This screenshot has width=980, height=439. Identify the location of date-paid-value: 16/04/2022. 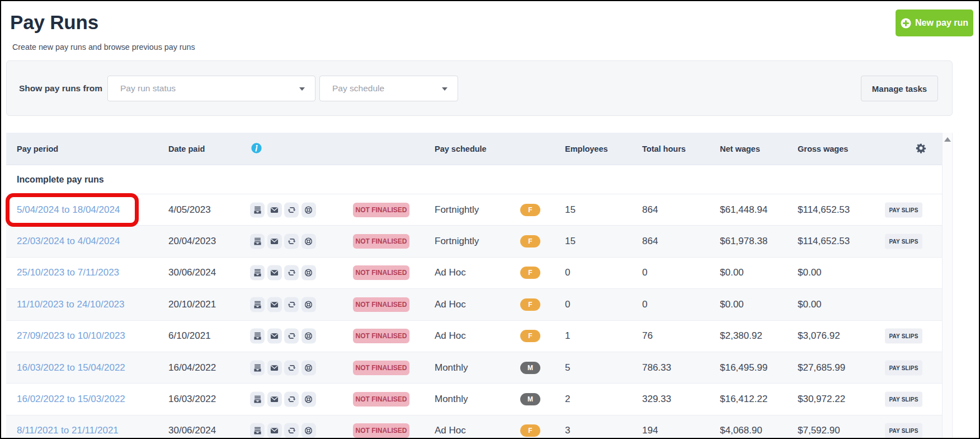
(192, 368).